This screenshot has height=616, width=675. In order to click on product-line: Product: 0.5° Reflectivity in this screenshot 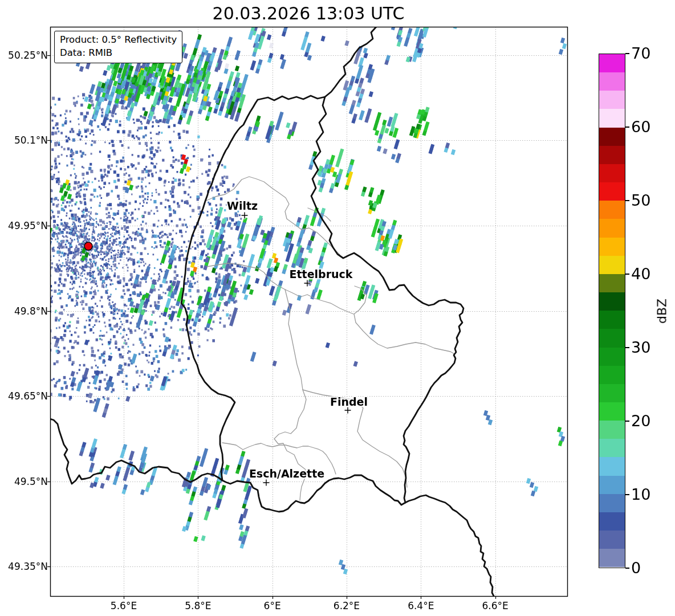, I will do `click(119, 40)`.